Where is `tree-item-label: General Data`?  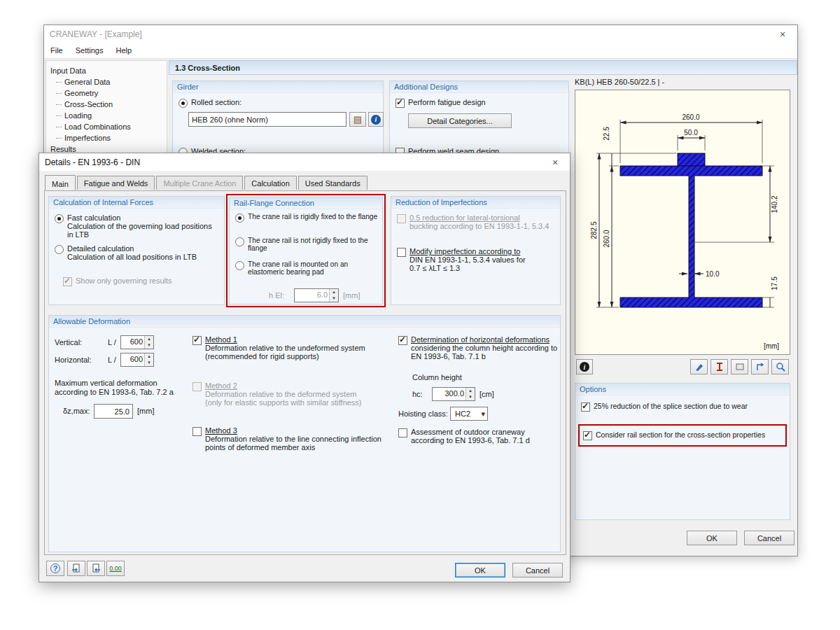
tree-item-label: General Data is located at coordinates (87, 82).